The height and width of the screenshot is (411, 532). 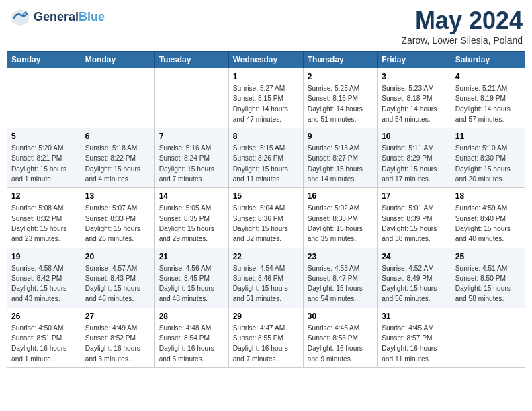 I want to click on day-info: Sunrise: 4:54 AMSunset: 8:46 PMDaylight:…, so click(x=266, y=283).